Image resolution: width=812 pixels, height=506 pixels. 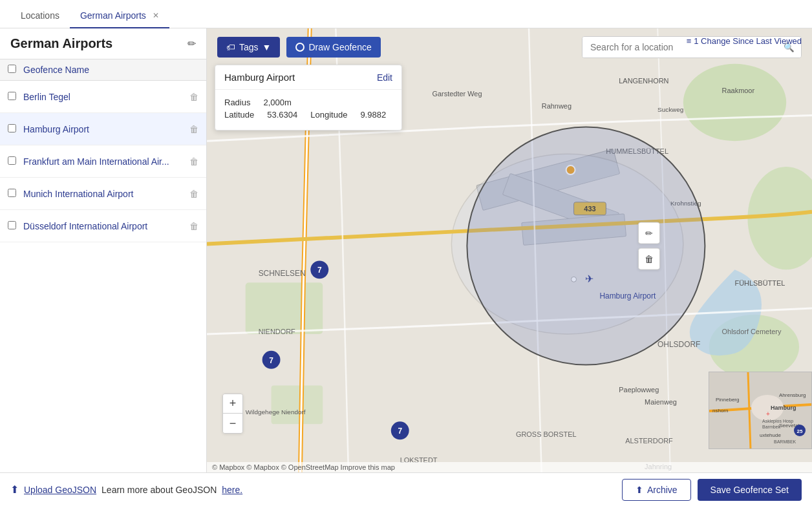 What do you see at coordinates (103, 44) in the screenshot?
I see `sidebar-header: German Airports ✏` at bounding box center [103, 44].